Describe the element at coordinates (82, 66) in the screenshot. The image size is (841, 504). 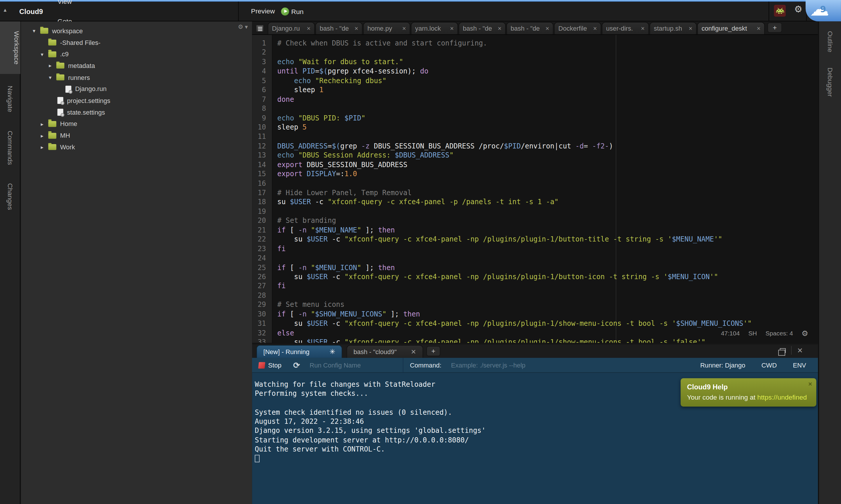
I see `tree-item-label: metadata` at that location.